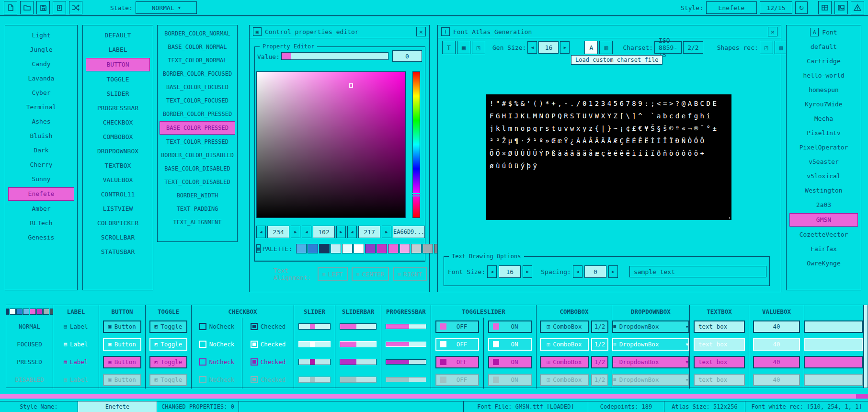 Image resolution: width=868 pixels, height=412 pixels. I want to click on spacing-decrement-button: ◀, so click(578, 272).